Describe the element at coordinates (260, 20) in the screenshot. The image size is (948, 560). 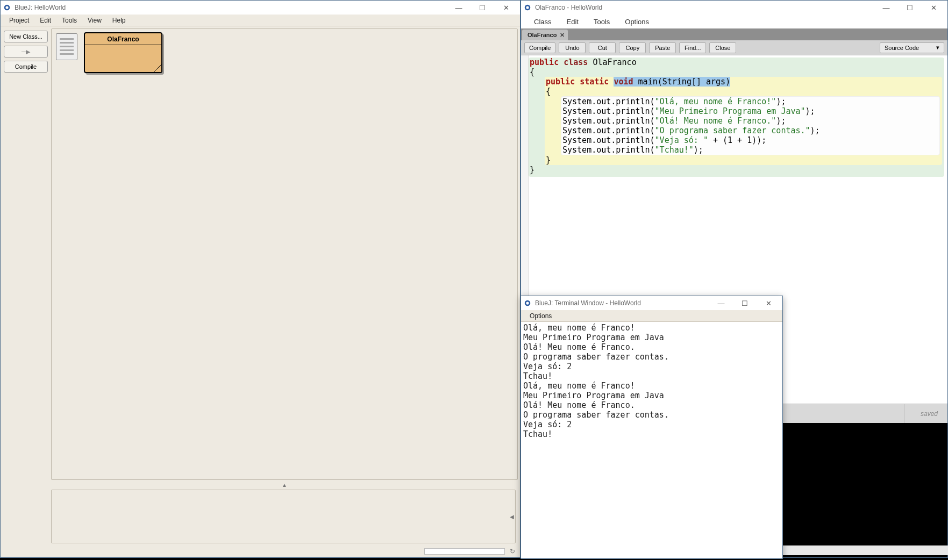
I see `main-menubar: Project Edit Tools View Help` at that location.